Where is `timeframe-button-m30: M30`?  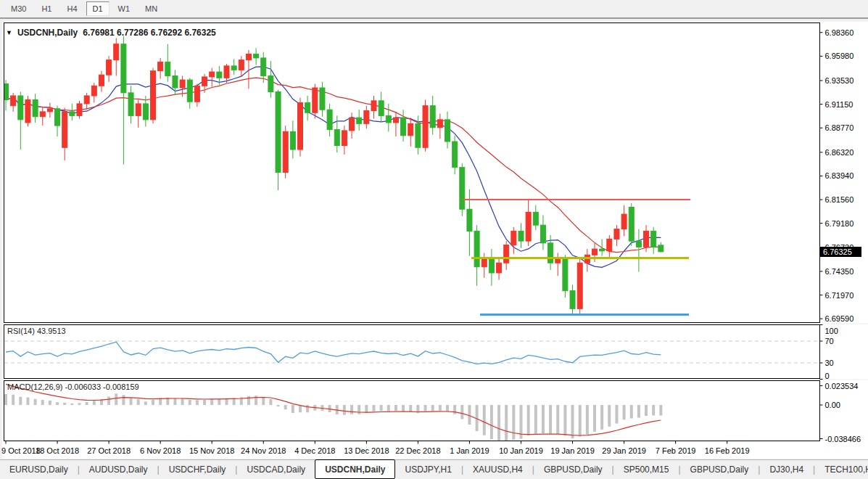 timeframe-button-m30: M30 is located at coordinates (19, 9).